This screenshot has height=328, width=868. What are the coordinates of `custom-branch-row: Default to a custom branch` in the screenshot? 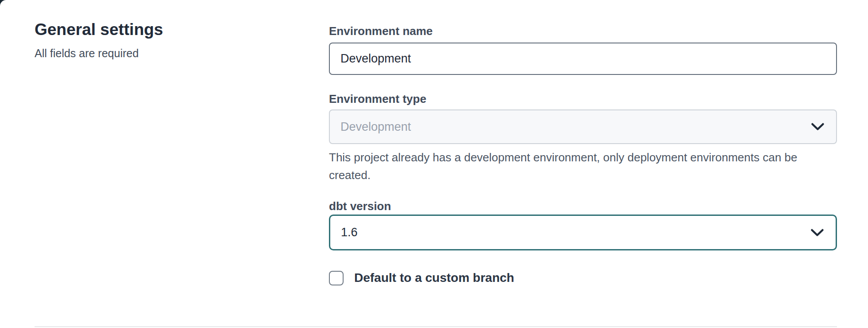 It's located at (583, 278).